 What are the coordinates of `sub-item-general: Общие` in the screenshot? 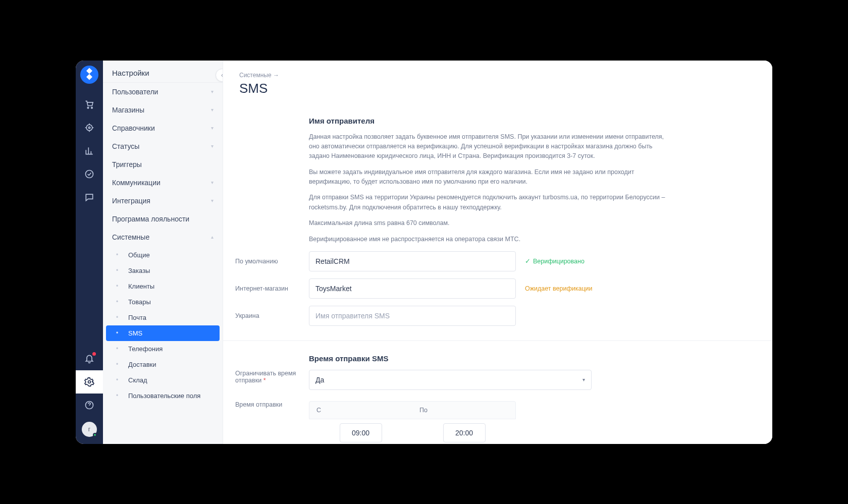 It's located at (163, 255).